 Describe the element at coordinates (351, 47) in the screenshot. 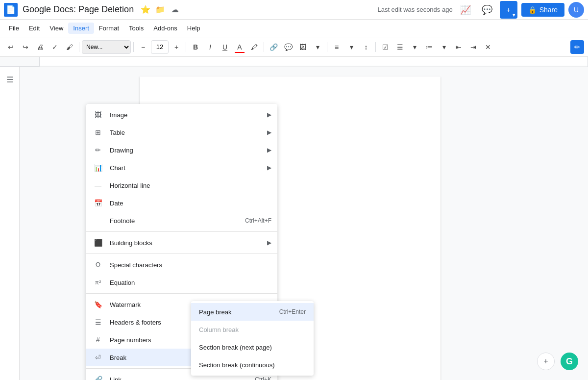

I see `align-dropdown-btn: ▾` at that location.